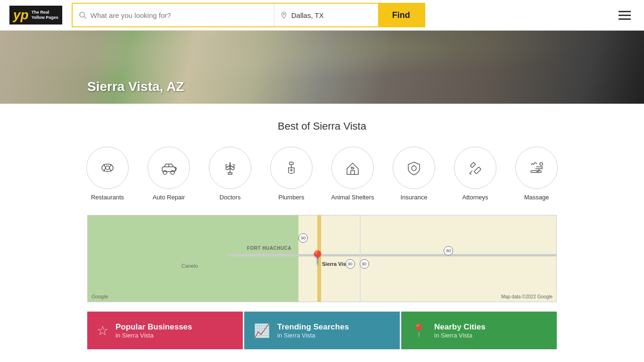 The image size is (644, 362). What do you see at coordinates (475, 173) in the screenshot?
I see `category-attorneys: Attorneys` at bounding box center [475, 173].